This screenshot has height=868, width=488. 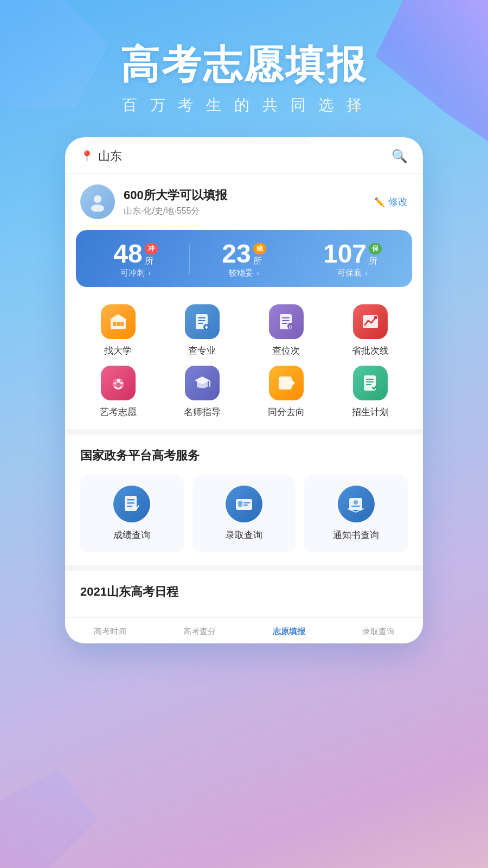 What do you see at coordinates (286, 331) in the screenshot?
I see `grid-item-rank: Q 查位次` at bounding box center [286, 331].